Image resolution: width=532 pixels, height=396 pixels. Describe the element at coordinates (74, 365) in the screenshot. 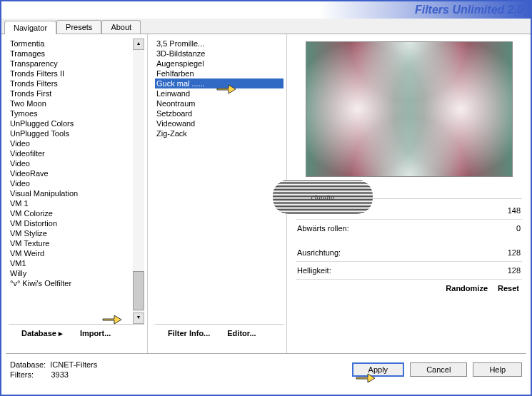

I see `db-value: ICNET-Filters` at that location.